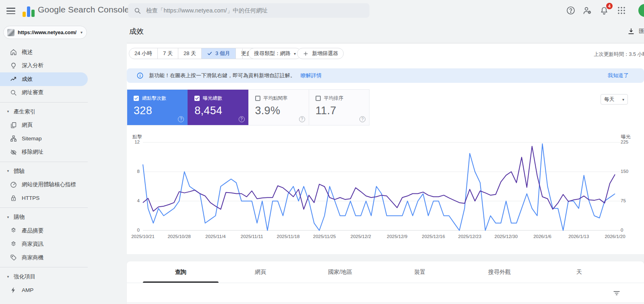 The image size is (644, 304). I want to click on tab-countries: 國家/地區, so click(340, 272).